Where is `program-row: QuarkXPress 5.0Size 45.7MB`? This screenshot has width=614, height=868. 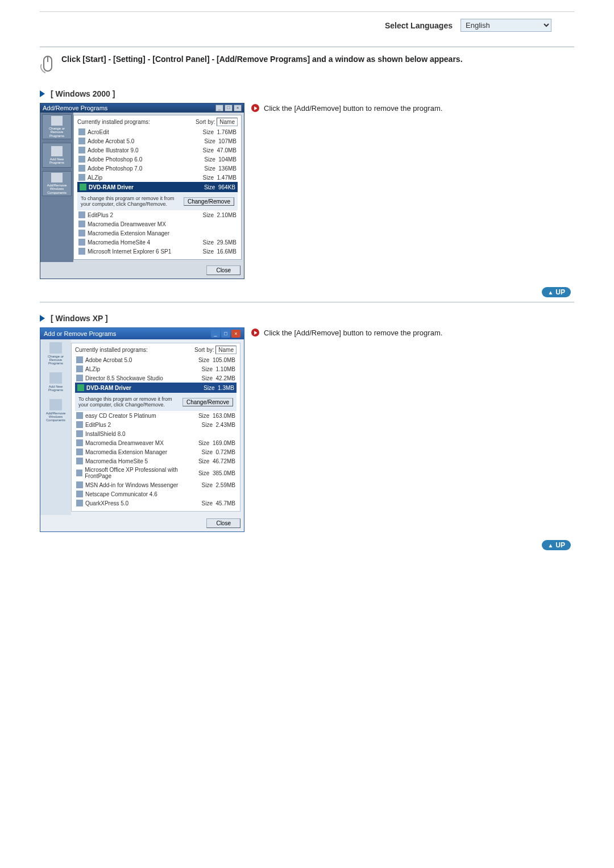
program-row: QuarkXPress 5.0Size 45.7MB is located at coordinates (156, 503).